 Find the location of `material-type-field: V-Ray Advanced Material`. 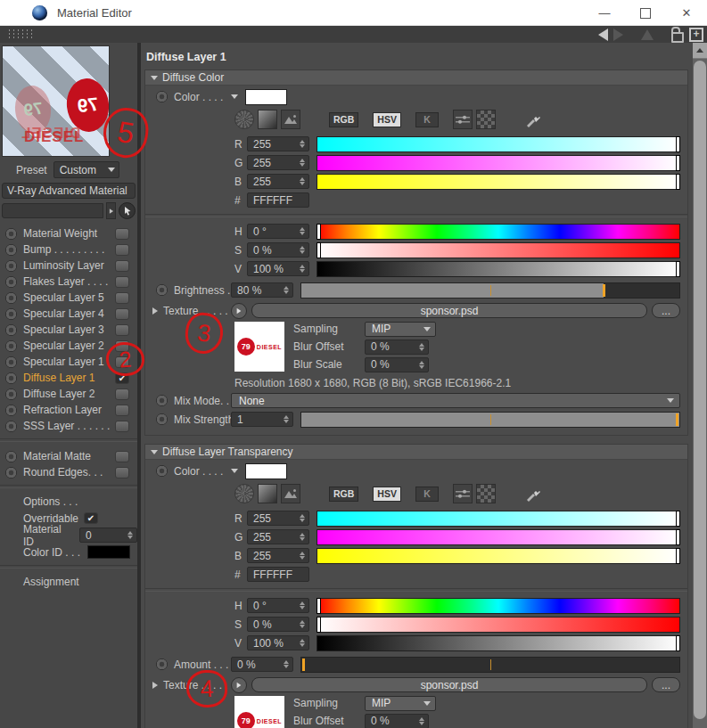

material-type-field: V-Ray Advanced Material is located at coordinates (69, 191).